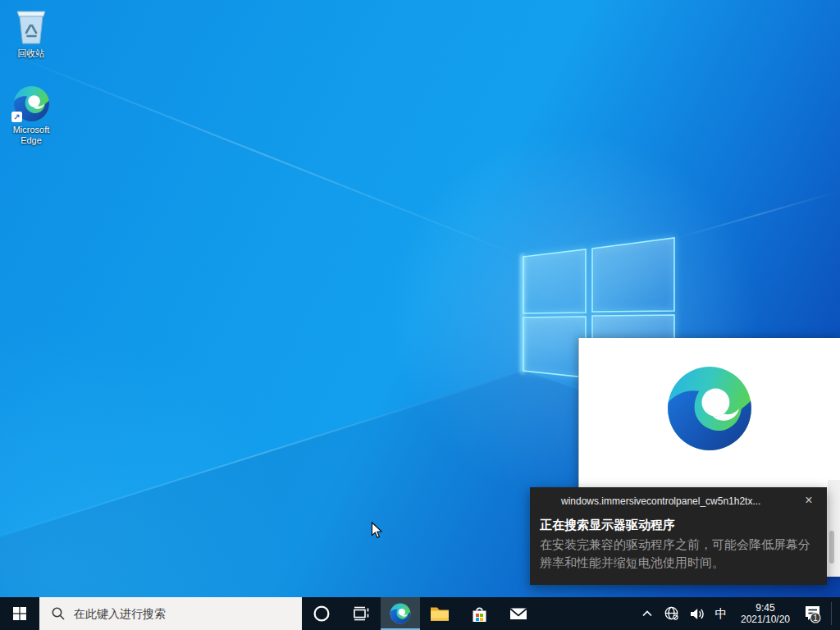 This screenshot has width=840, height=630. I want to click on taskbar-file-explorer-button, so click(440, 614).